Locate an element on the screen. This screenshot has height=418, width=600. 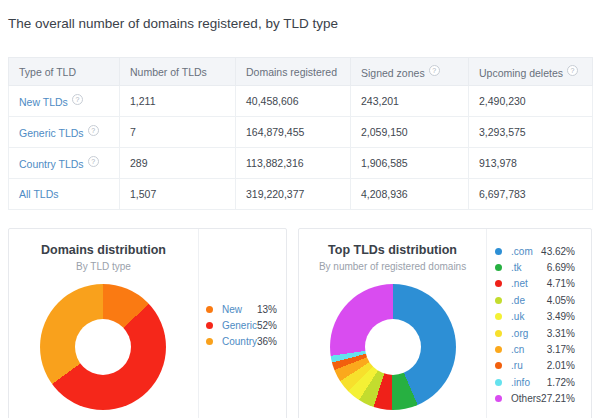
legend-value: 4.71% is located at coordinates (561, 284).